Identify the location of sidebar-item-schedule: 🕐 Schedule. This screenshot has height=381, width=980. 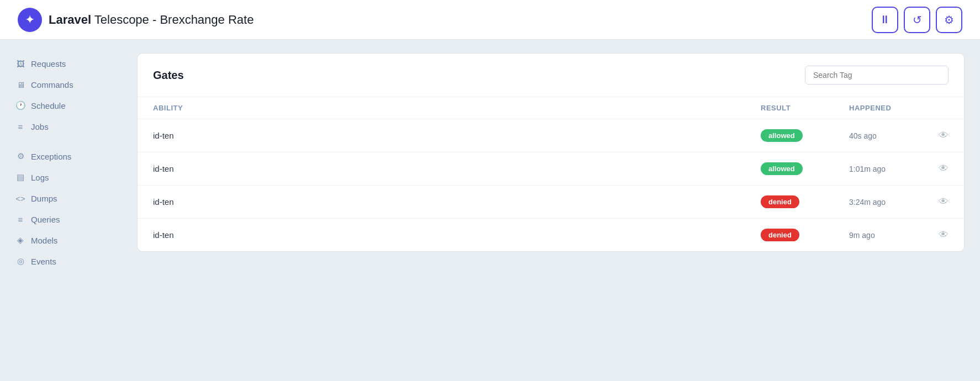
(61, 105).